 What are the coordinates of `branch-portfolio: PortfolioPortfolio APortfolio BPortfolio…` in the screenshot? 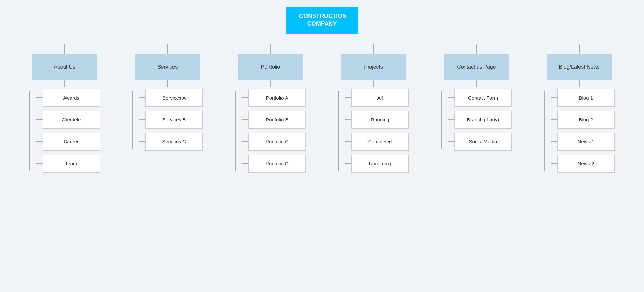 It's located at (271, 109).